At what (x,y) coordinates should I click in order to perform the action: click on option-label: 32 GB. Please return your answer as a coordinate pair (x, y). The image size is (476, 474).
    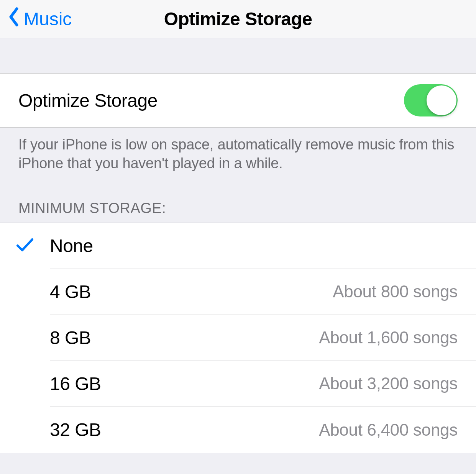
    Looking at the image, I should click on (76, 430).